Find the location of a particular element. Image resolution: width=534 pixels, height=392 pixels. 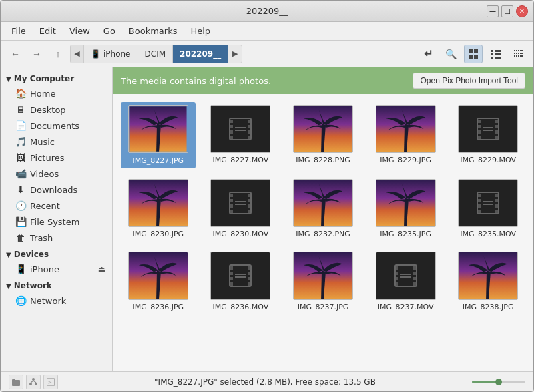

pictures-icon: 🖼 is located at coordinates (21, 158).